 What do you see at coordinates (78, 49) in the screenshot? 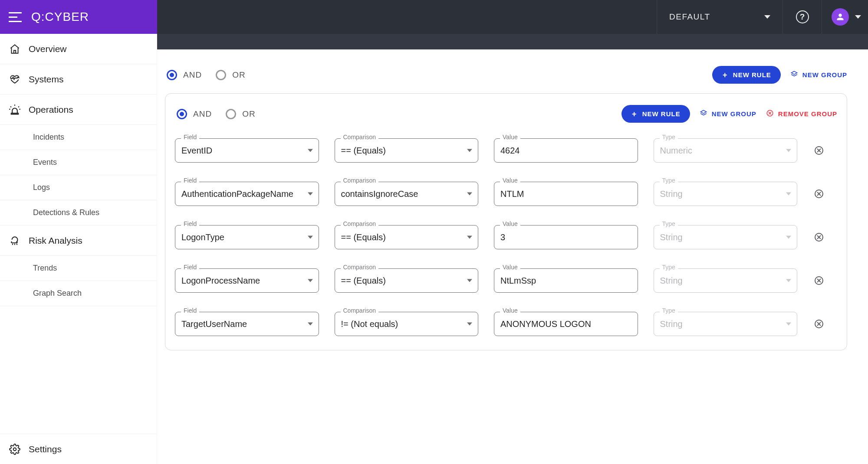
I see `sidebar-item-overview: Overview` at bounding box center [78, 49].